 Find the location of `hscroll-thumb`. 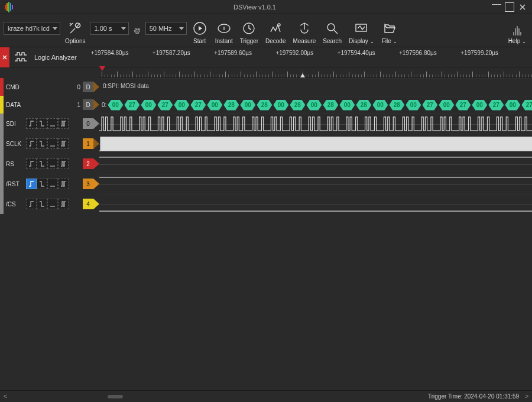

hscroll-thumb is located at coordinates (115, 397).